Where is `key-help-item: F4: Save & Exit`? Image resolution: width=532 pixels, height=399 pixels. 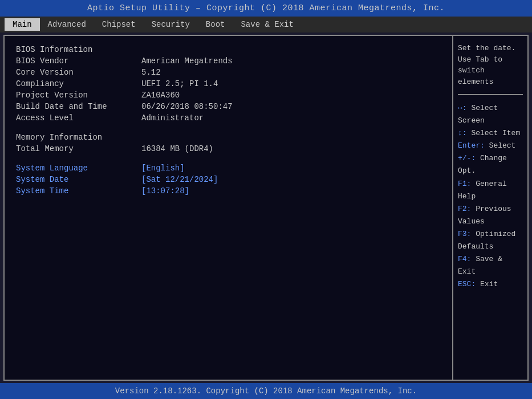
key-help-item: F4: Save & Exit is located at coordinates (490, 266).